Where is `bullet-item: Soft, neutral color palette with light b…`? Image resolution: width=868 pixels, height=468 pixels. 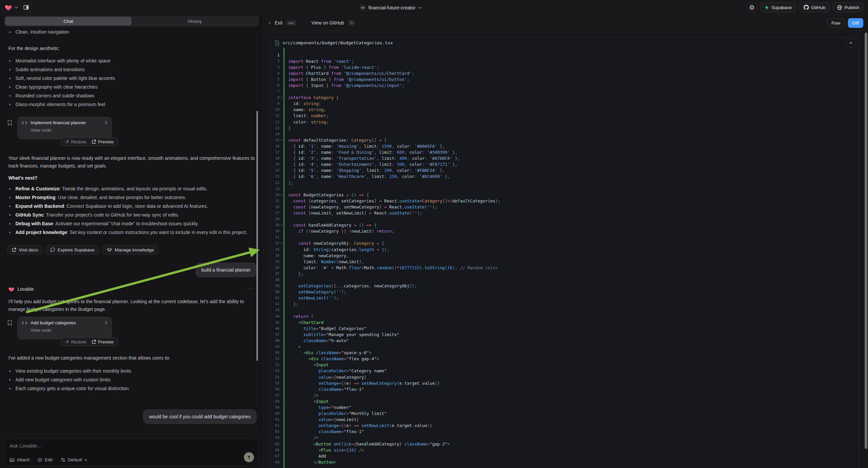 bullet-item: Soft, neutral color palette with light b… is located at coordinates (133, 78).